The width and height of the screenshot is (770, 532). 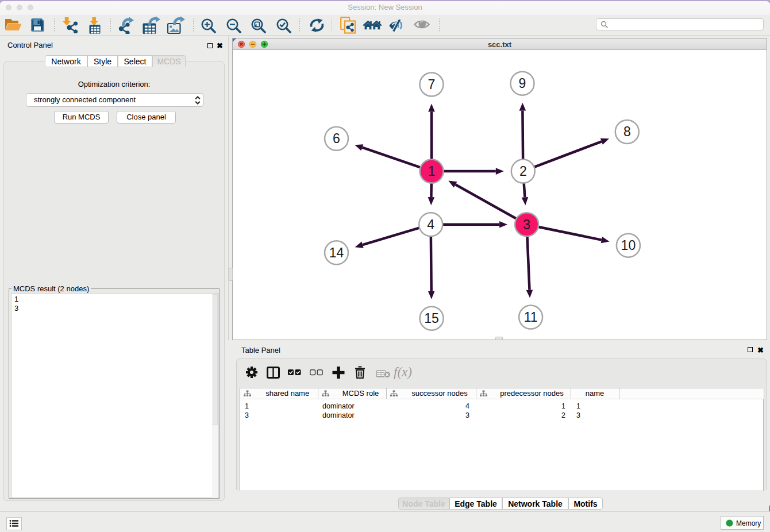 I want to click on svg-text: 8, so click(x=627, y=132).